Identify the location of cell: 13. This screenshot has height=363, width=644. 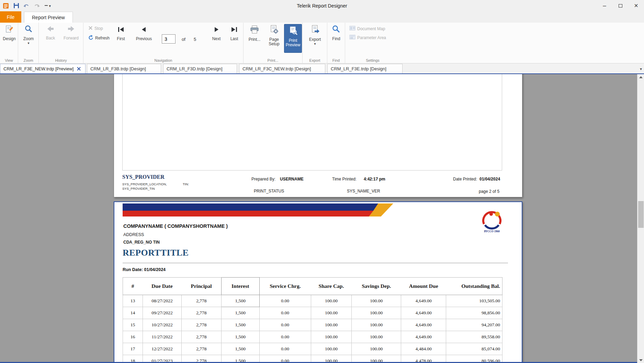
(133, 301).